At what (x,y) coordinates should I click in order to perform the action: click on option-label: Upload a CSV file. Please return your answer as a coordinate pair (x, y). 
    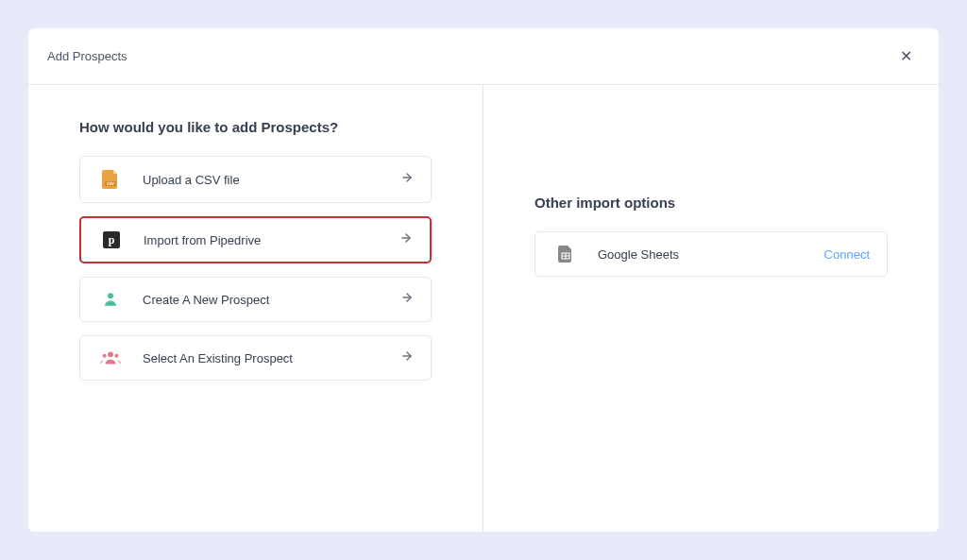
    Looking at the image, I should click on (272, 179).